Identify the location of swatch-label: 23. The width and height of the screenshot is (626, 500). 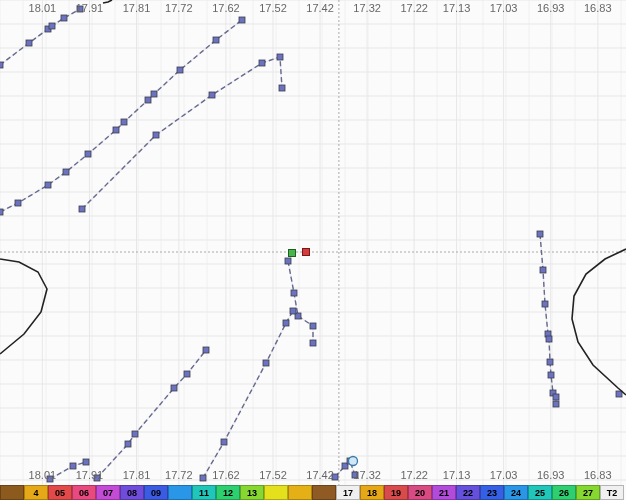
(492, 493).